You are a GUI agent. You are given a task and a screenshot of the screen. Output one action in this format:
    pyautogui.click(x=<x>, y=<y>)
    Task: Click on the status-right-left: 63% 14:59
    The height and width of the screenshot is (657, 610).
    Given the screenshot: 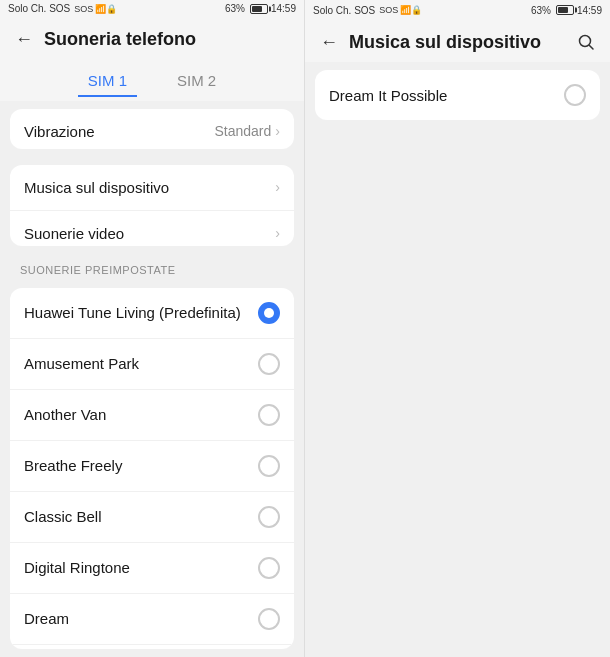 What is the action you would take?
    pyautogui.click(x=260, y=8)
    